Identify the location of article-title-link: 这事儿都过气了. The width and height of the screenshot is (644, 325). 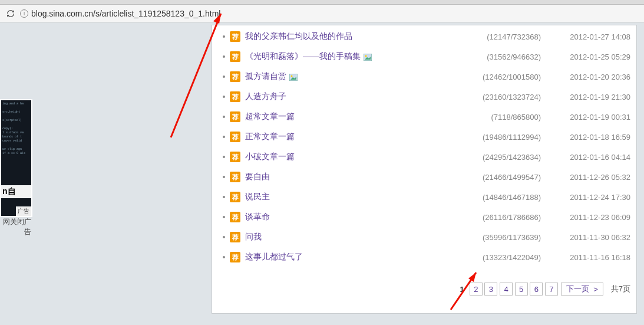
(274, 257).